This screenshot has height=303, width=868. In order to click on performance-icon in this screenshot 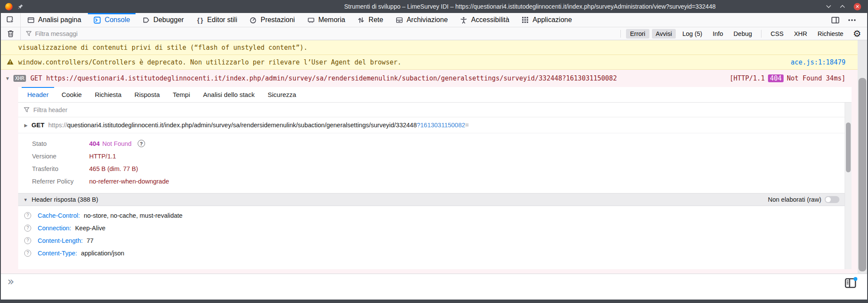, I will do `click(253, 20)`.